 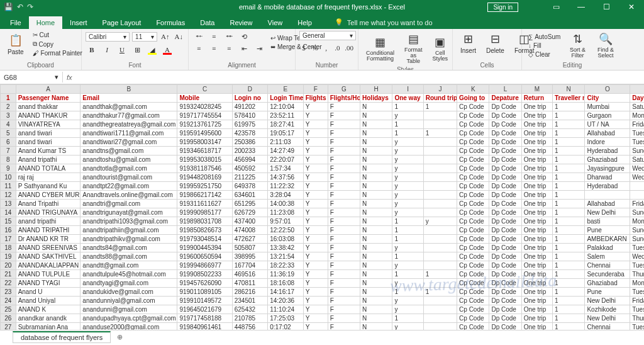 I want to click on data-cell: Tuesday, so click(x=637, y=248).